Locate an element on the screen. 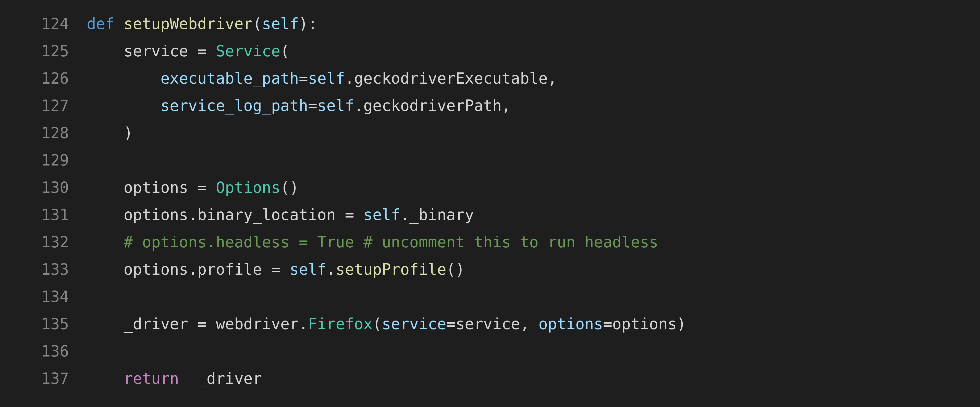  code-content: ) is located at coordinates (533, 133).